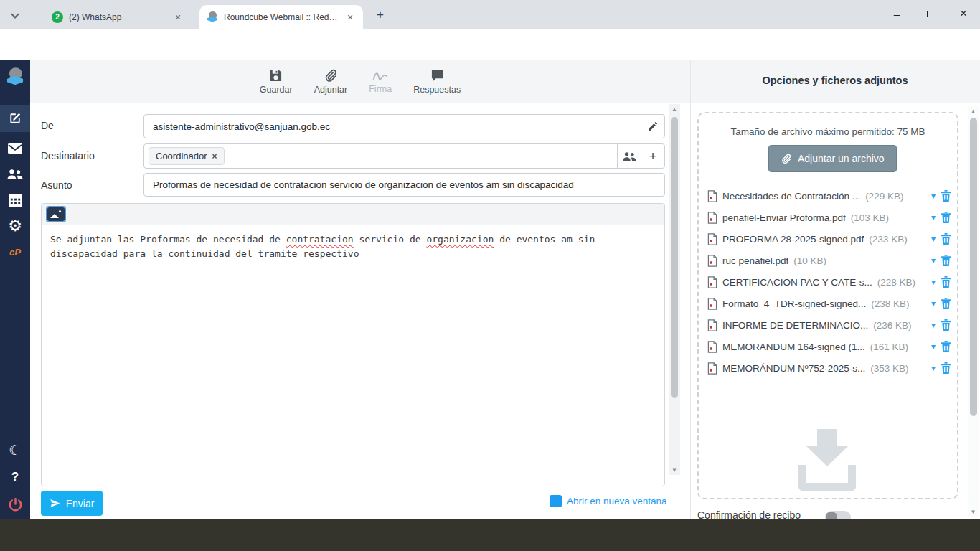 Image resolution: width=980 pixels, height=551 pixels. I want to click on signature-button: Firma, so click(380, 82).